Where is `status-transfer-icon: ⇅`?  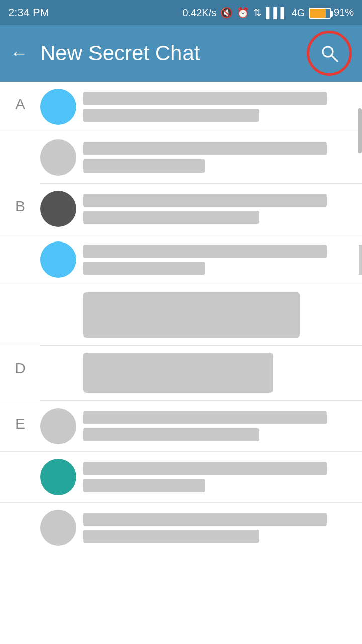 status-transfer-icon: ⇅ is located at coordinates (257, 13).